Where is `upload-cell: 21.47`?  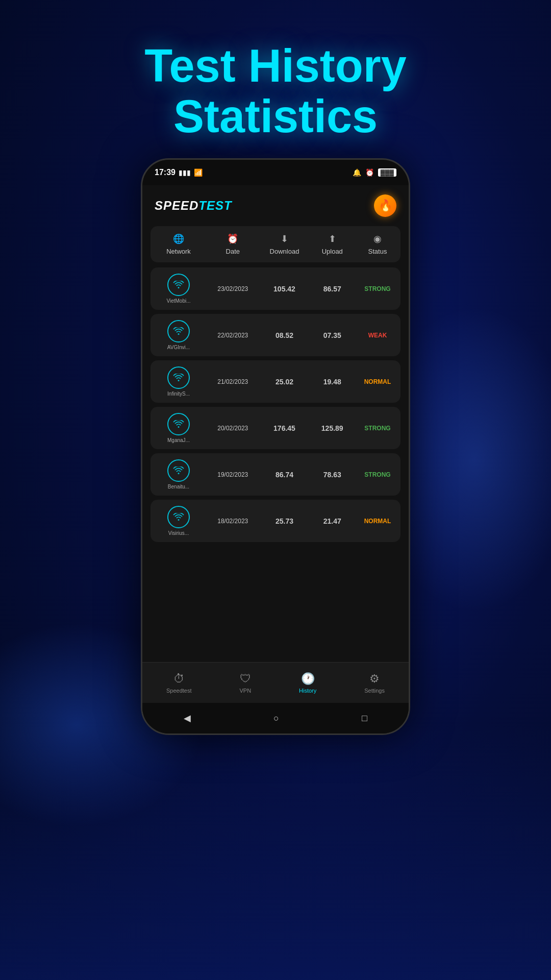 upload-cell: 21.47 is located at coordinates (332, 521).